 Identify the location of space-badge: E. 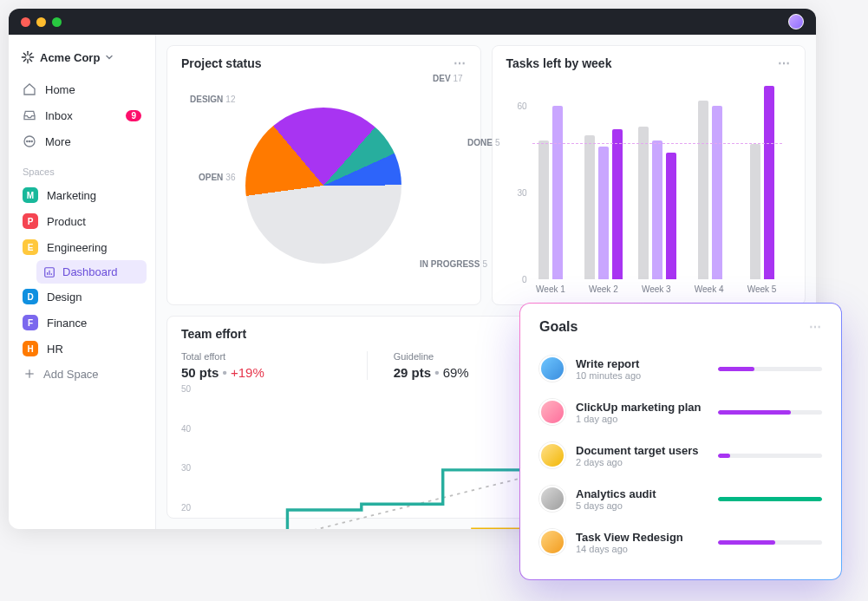
(30, 247).